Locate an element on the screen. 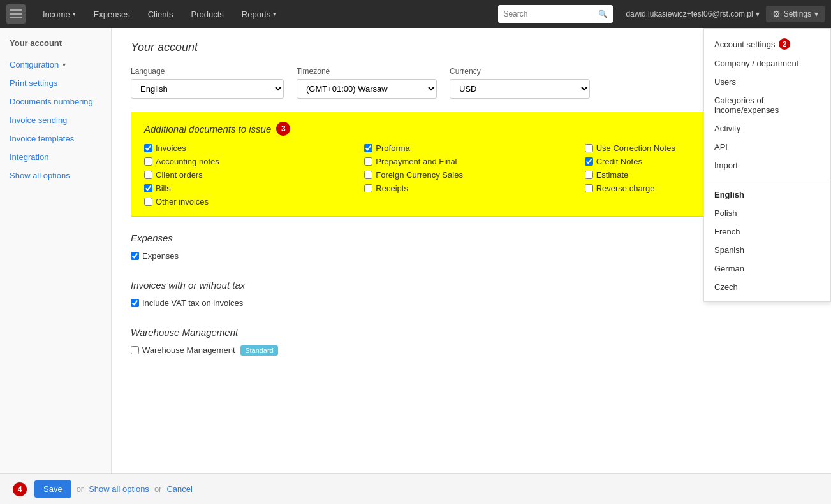 This screenshot has height=504, width=831. nav-products-label: Products is located at coordinates (207, 14).